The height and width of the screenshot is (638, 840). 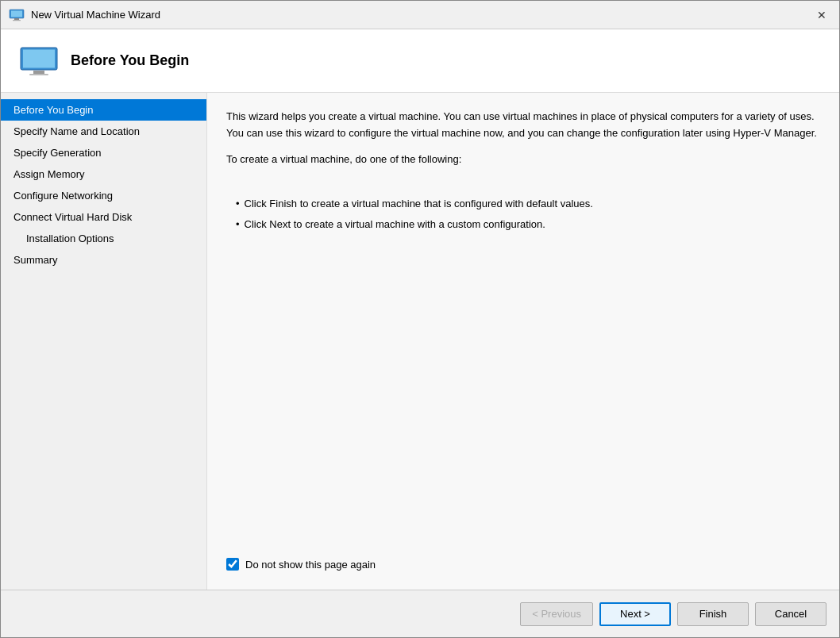 What do you see at coordinates (233, 564) in the screenshot?
I see `dont-show-again-checkbox` at bounding box center [233, 564].